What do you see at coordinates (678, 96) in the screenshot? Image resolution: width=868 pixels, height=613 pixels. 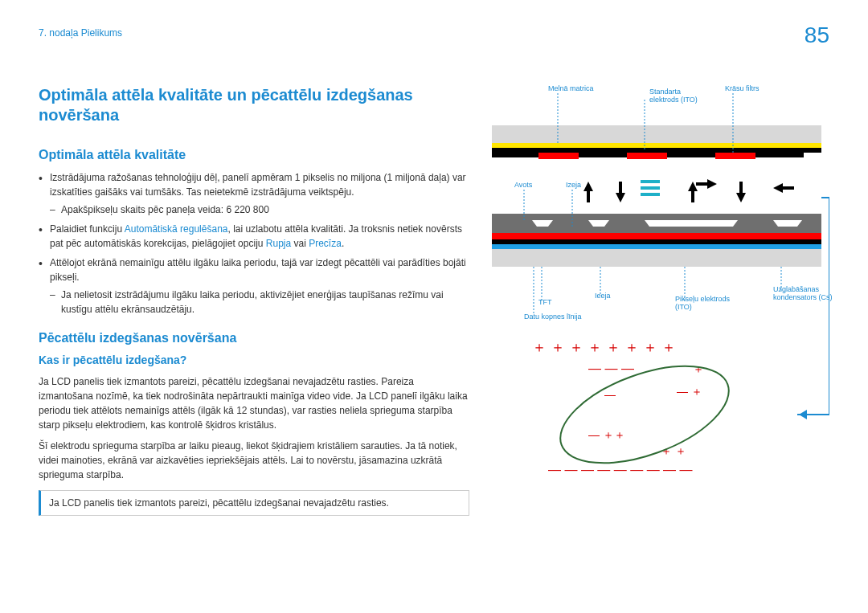 I see `diagram-label-common-electrode: Standarta elektrods (ITO)` at bounding box center [678, 96].